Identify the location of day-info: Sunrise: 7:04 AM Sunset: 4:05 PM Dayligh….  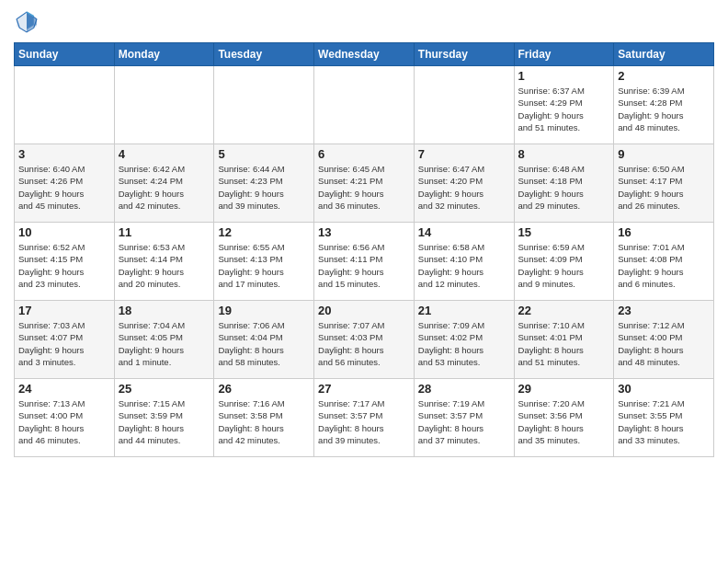
(165, 344).